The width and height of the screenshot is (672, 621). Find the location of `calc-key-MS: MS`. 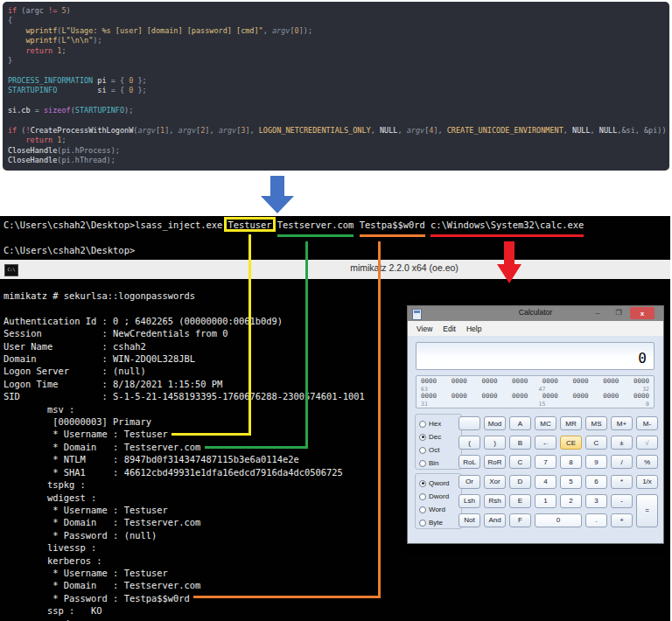

calc-key-MS: MS is located at coordinates (597, 423).